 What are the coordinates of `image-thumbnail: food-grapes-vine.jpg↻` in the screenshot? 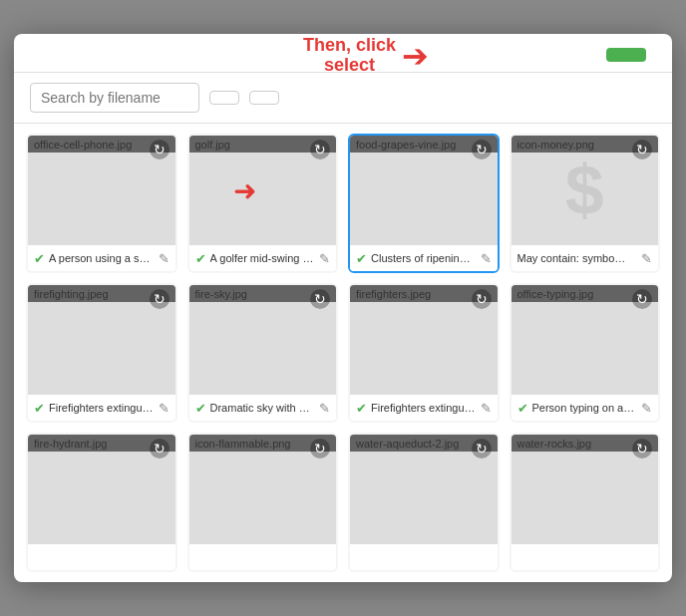 It's located at (424, 190).